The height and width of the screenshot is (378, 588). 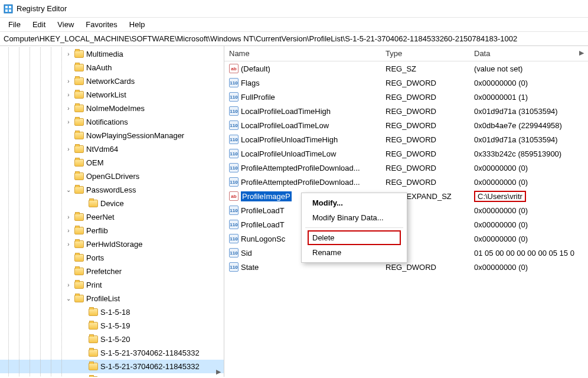 What do you see at coordinates (8, 9) in the screenshot?
I see `app-icon` at bounding box center [8, 9].